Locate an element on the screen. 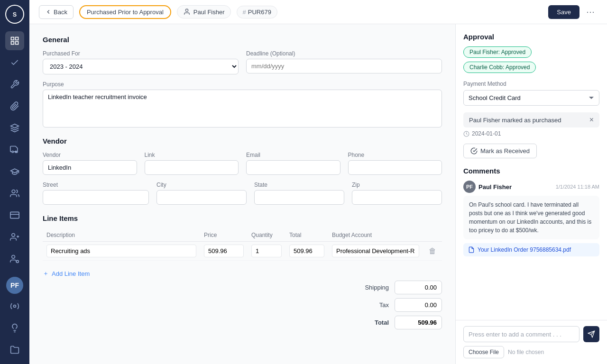 The width and height of the screenshot is (607, 364). sidebar-item-chart is located at coordinates (15, 215).